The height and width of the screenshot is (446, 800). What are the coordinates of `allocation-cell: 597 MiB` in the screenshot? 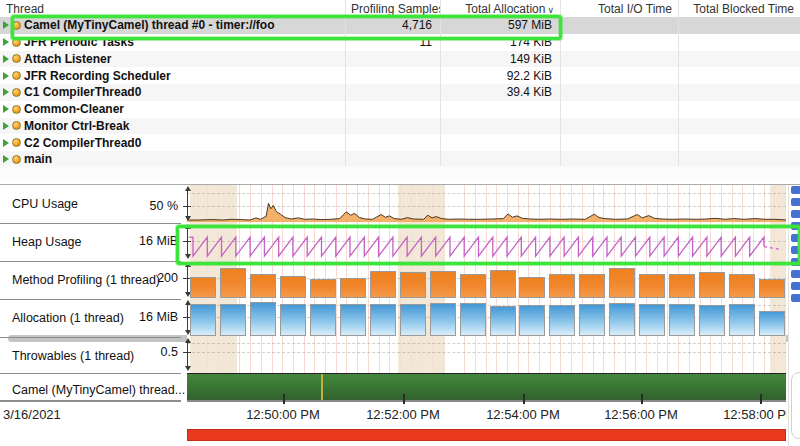 It's located at (500, 25).